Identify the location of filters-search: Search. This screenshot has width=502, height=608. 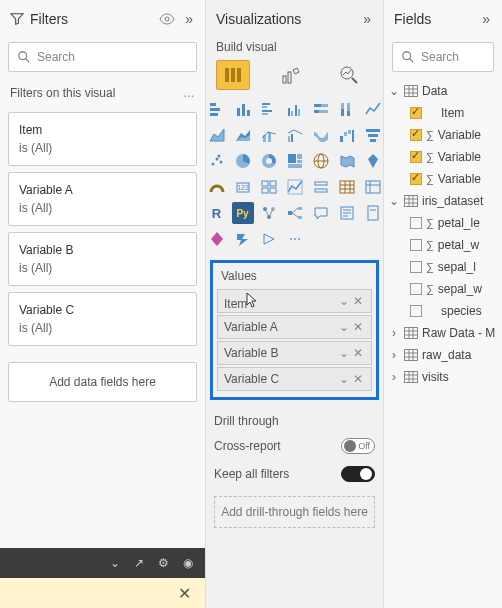
(102, 57).